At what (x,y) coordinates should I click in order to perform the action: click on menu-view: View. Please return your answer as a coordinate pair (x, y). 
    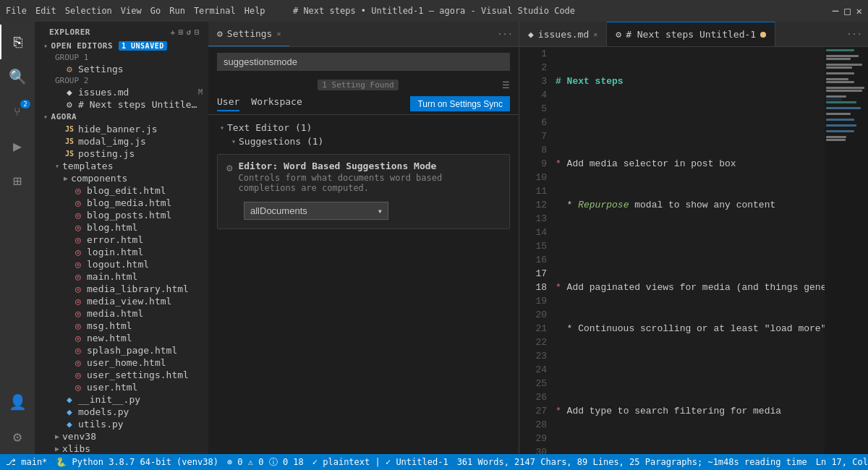
    Looking at the image, I should click on (132, 11).